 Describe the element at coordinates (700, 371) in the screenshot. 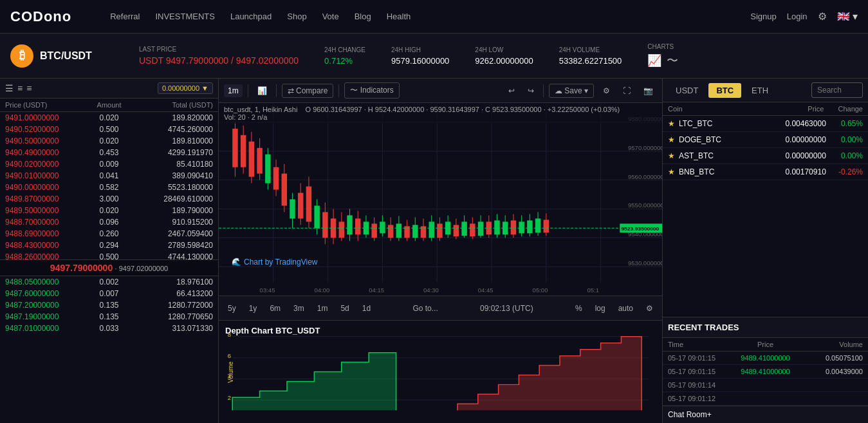

I see `trade-time: 05-17 09:01:15` at that location.